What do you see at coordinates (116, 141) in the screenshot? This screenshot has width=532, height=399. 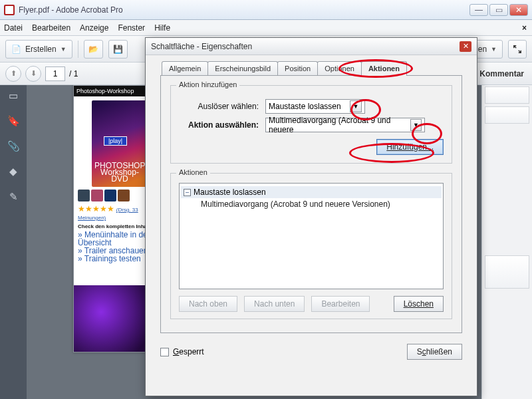 I see `play-button-overlay: |play|` at bounding box center [116, 141].